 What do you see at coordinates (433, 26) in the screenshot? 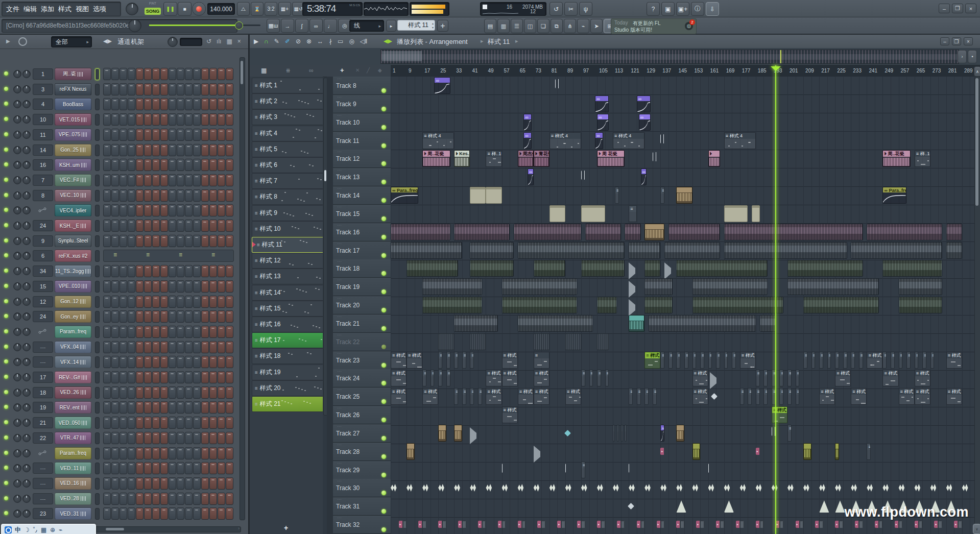
I see `spinner-icon: ▴▾` at bounding box center [433, 26].